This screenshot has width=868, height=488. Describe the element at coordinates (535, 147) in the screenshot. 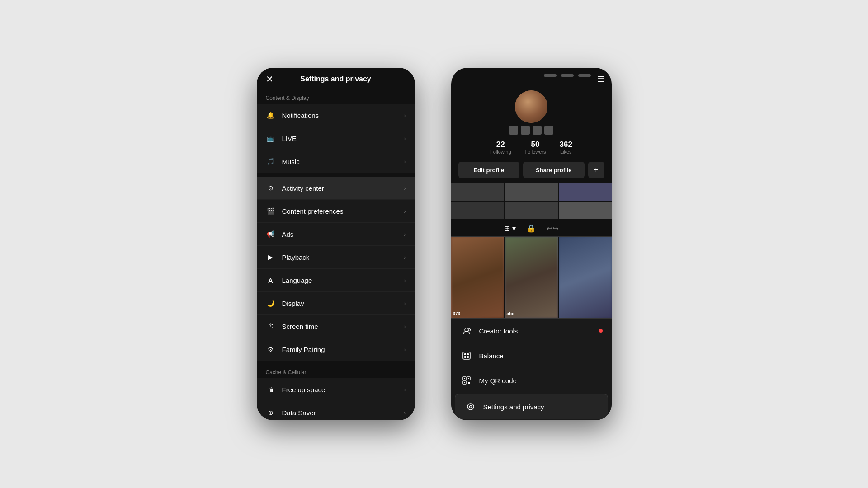

I see `stat-followers: 50 Followers` at that location.